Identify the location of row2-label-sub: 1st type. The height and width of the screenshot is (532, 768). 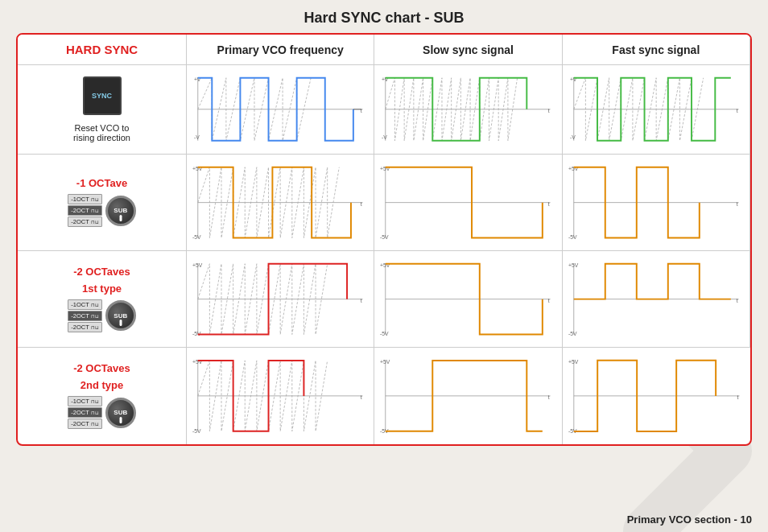
(101, 288).